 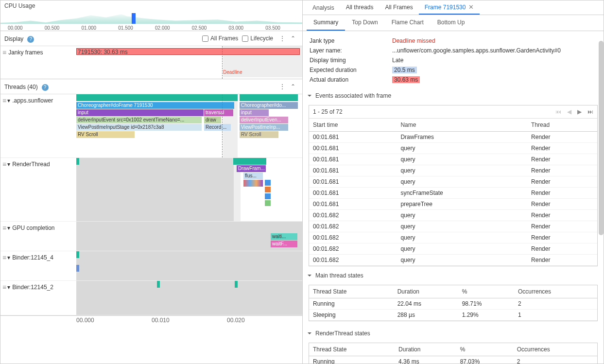 What do you see at coordinates (219, 113) in the screenshot?
I see `trace-traversal: traversal` at bounding box center [219, 113].